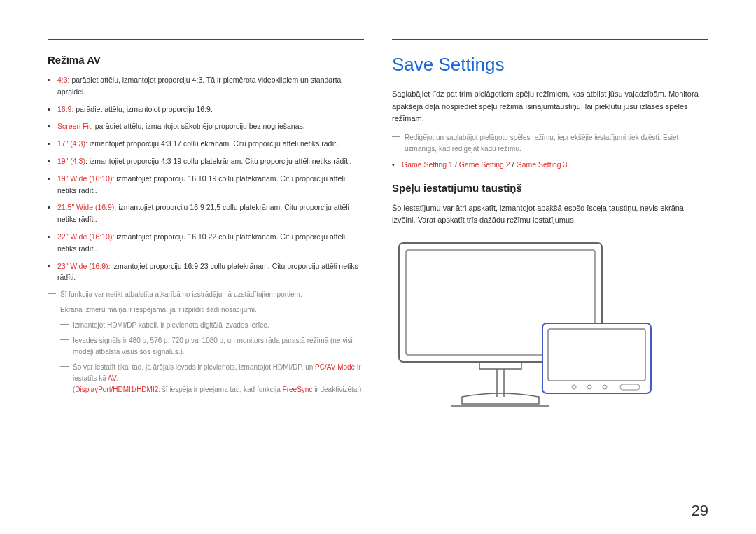 The height and width of the screenshot is (534, 756). What do you see at coordinates (525, 327) in the screenshot?
I see `monitor-illustration` at bounding box center [525, 327].